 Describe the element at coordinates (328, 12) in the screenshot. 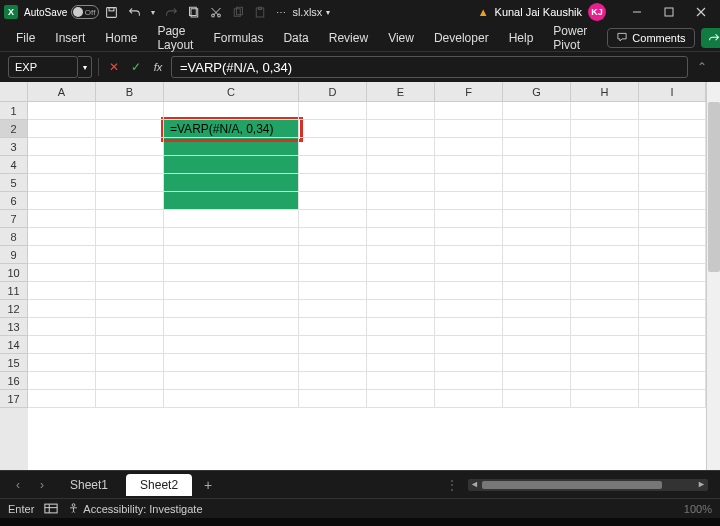

I see `chevron-down-icon: ▾` at that location.